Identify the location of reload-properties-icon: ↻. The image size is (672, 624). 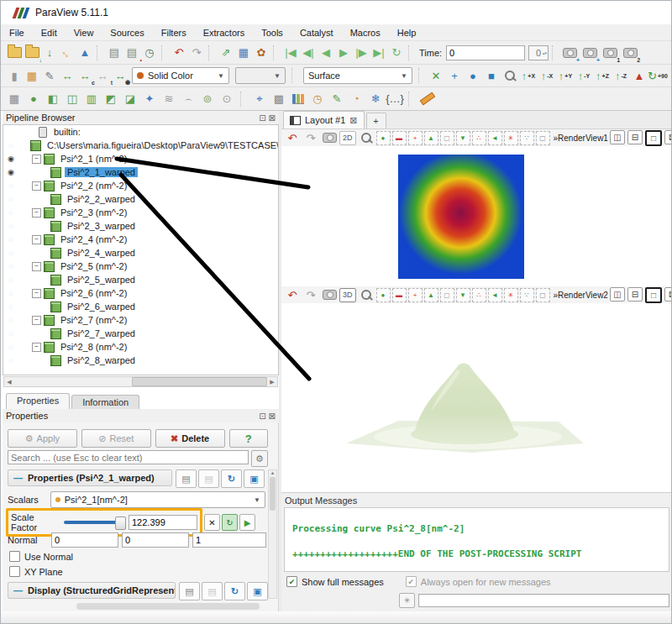
(232, 479).